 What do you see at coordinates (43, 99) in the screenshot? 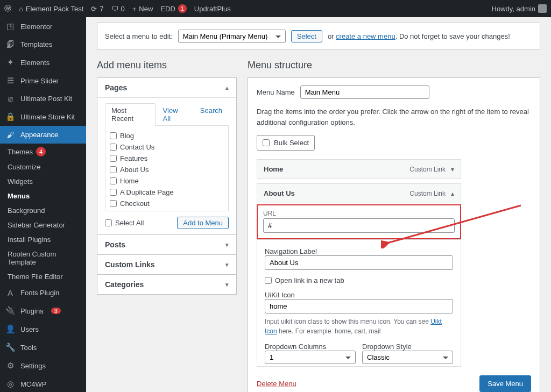
I see `sidebar-item: ⎚Ultimate Post Kit` at bounding box center [43, 99].